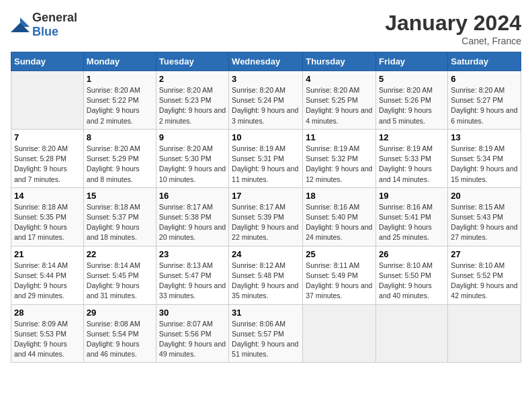  What do you see at coordinates (484, 281) in the screenshot?
I see `day-info: Sunrise: 8:10 AMSunset: 5:52 PMDaylight:…` at bounding box center [484, 281].